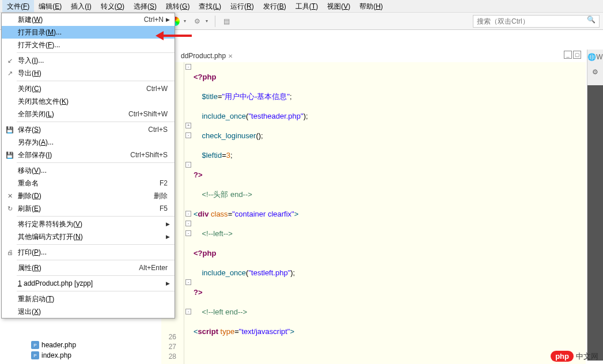 The height and width of the screenshot is (364, 603). Describe the element at coordinates (86, 352) in the screenshot. I see `file-tree: P header.php P index.php` at that location.